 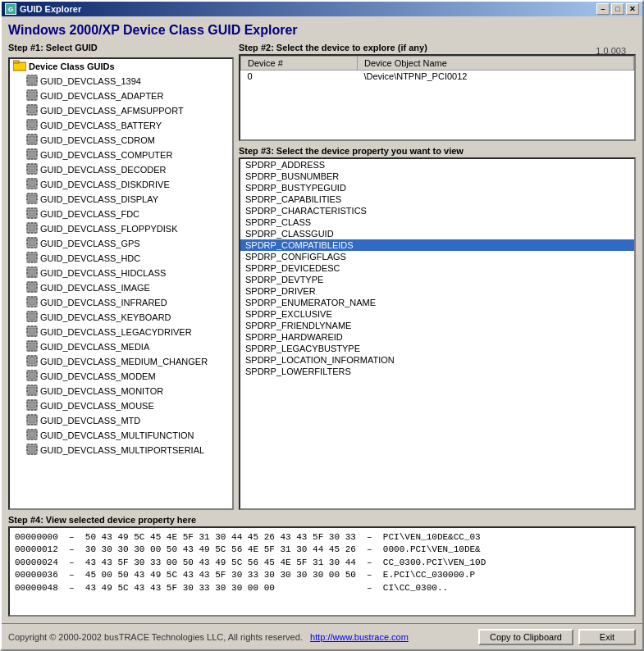 I want to click on guid-list-item: GUID_DEVCLASS_MULTIPORTSERIAL, so click(x=121, y=450).